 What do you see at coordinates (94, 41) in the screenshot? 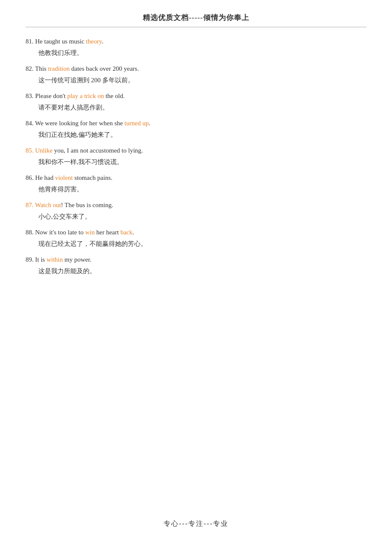
I see `sentence-81-highlight: theory` at bounding box center [94, 41].